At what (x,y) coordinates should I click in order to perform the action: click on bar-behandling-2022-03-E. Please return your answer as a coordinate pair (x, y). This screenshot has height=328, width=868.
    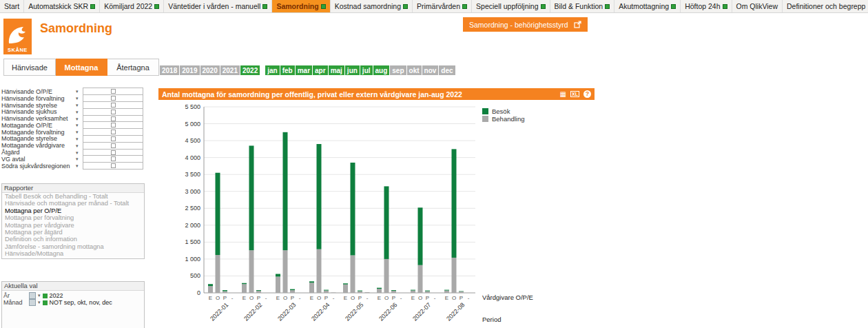
    Looking at the image, I should click on (278, 285).